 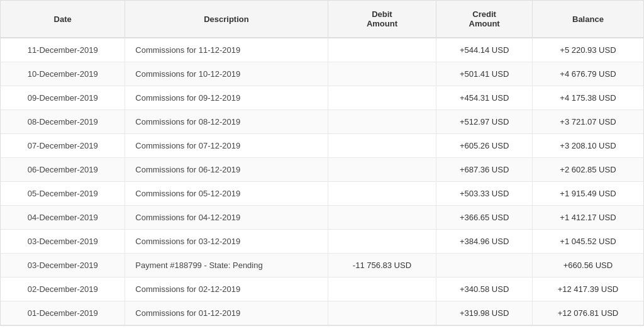 I want to click on cell-description: Commissions for 06-12-2019, so click(x=226, y=170).